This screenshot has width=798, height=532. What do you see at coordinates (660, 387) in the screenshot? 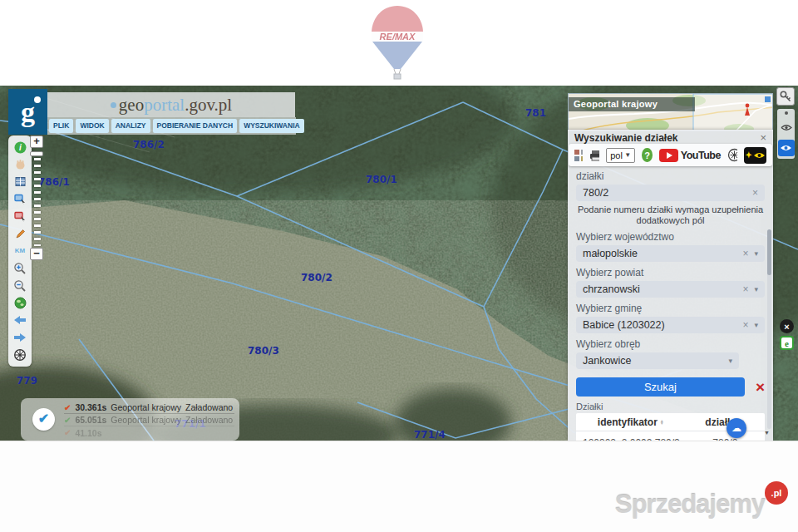
I see `search-button: Szukaj` at bounding box center [660, 387].